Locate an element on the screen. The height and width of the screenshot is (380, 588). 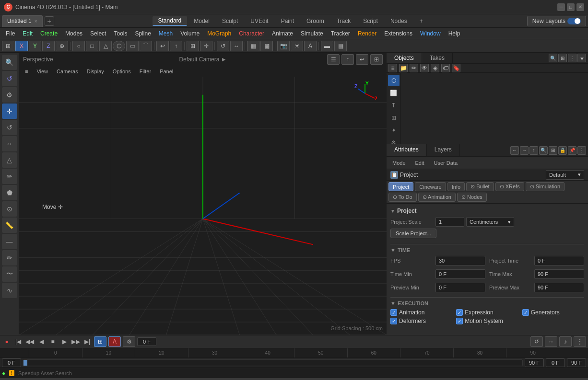
transport-bounce: ↔ is located at coordinates (551, 342).